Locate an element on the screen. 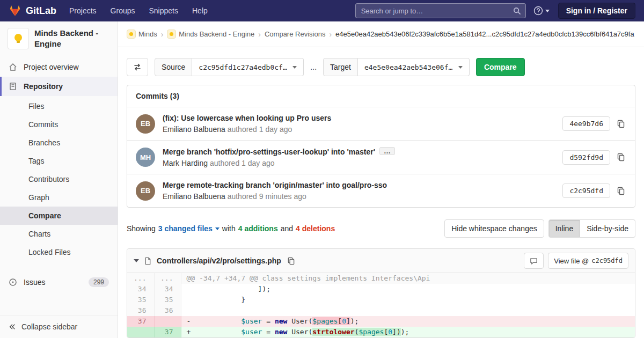 This screenshot has height=338, width=644. code-token: 0 is located at coordinates (390, 332).